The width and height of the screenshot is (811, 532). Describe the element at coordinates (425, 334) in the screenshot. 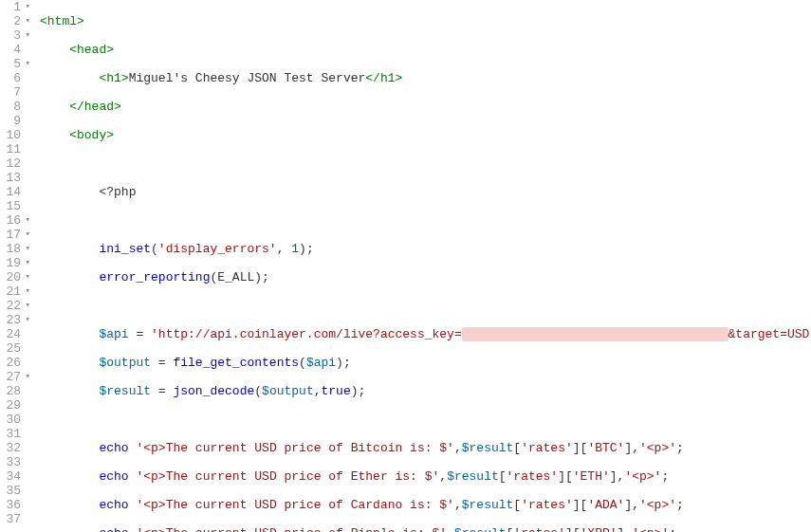

I see `code-line: $api = 'http://api.coinlayer.com/live?ac…` at that location.